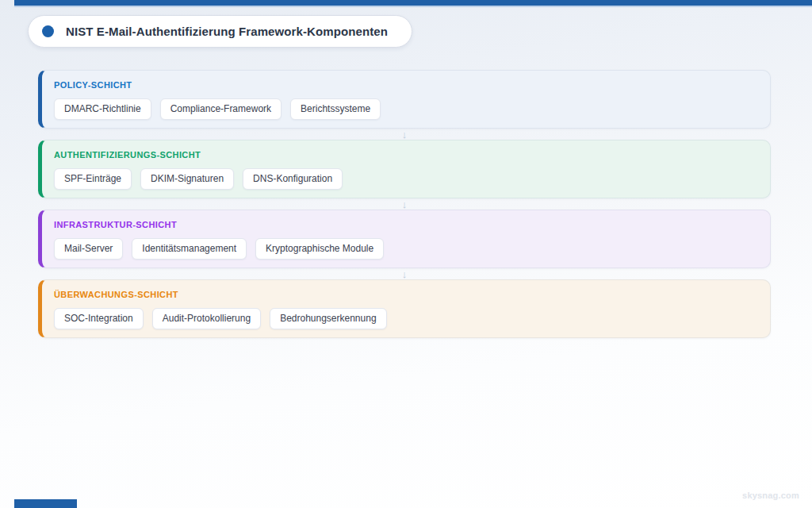 This screenshot has width=812, height=508. What do you see at coordinates (404, 155) in the screenshot?
I see `layer-heading: AUTHENTIFIZIERUNGS-SCHICHT` at bounding box center [404, 155].